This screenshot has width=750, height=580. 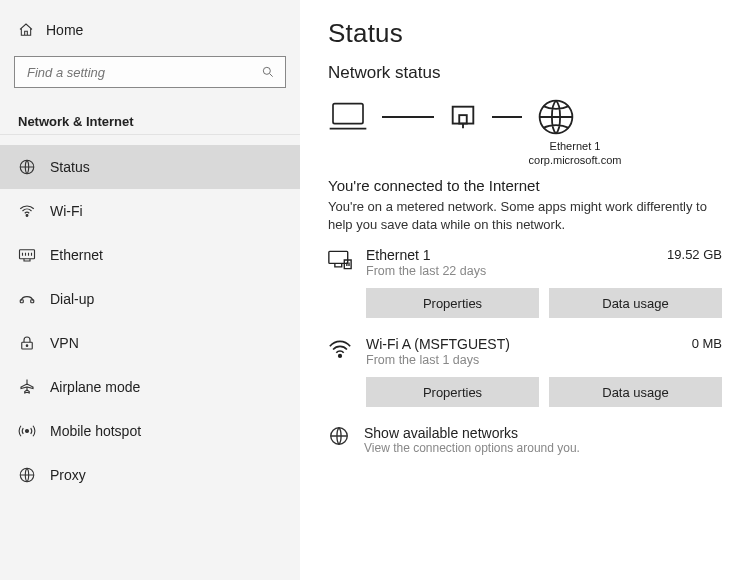 I want to click on sidebar-item-label: Airplane mode, so click(x=95, y=387).